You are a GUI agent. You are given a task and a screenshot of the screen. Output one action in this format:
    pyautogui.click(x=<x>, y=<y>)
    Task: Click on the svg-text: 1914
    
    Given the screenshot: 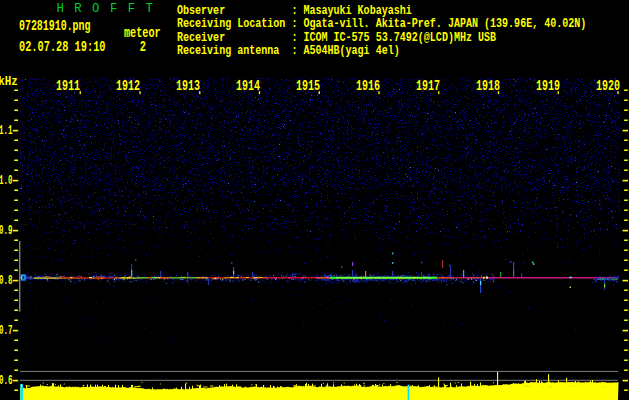 What is the action you would take?
    pyautogui.click(x=248, y=86)
    